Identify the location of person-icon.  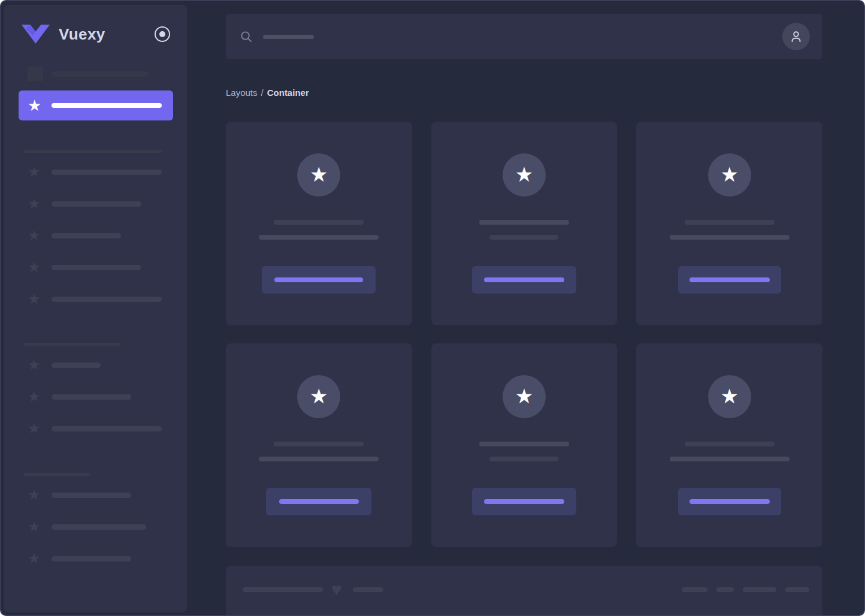
(796, 37).